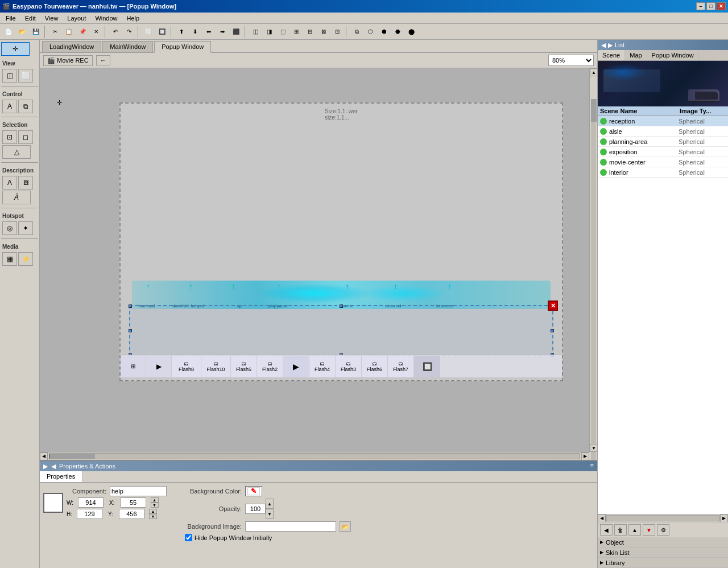 The image size is (728, 568). What do you see at coordinates (315, 456) in the screenshot?
I see `horizontal-scrollbar: ◀ ▶` at bounding box center [315, 456].